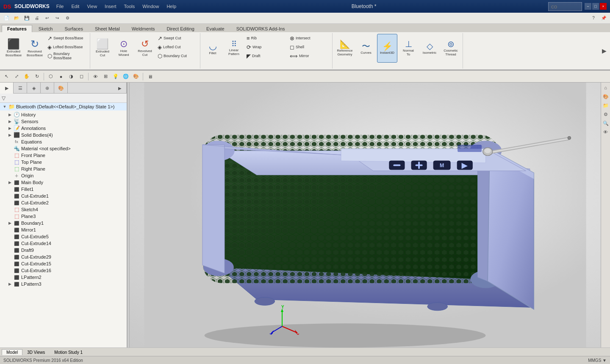  Describe the element at coordinates (177, 38) in the screenshot. I see `swept-cut-button: ↗ Swept Cut` at that location.